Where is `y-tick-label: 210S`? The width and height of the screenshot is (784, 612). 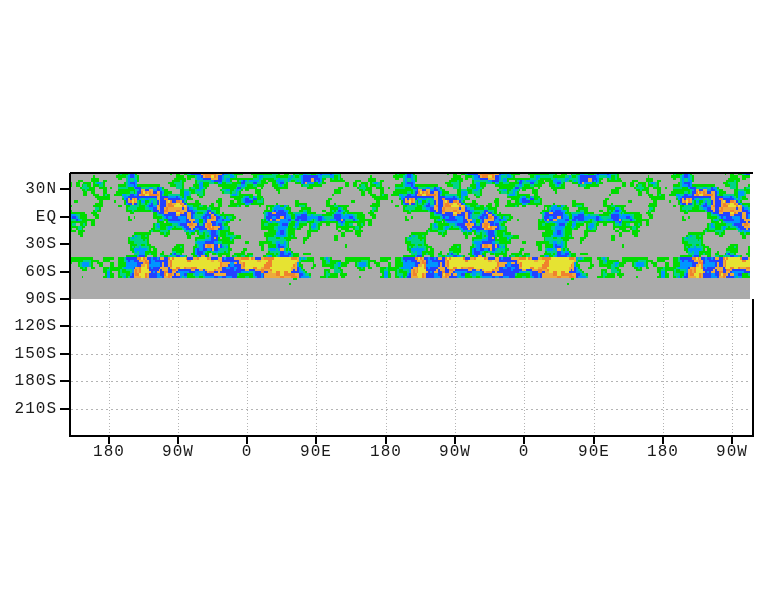
y-tick-label: 210S is located at coordinates (36, 409).